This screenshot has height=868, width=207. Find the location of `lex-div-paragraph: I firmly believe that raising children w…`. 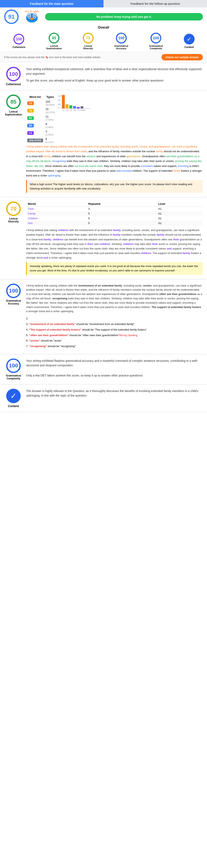

lex-div-paragraph: I firmly believe that raising children w… is located at coordinates (115, 244).